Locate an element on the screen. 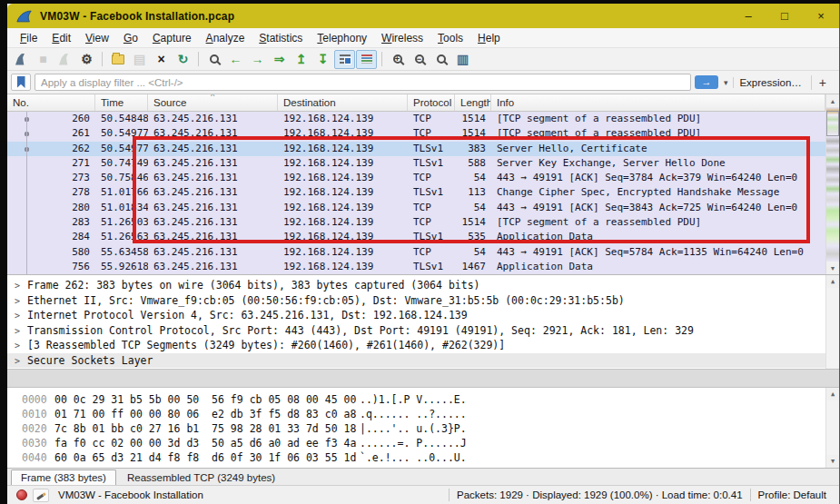 The image size is (840, 504). bytes-scroll-down-icon: ▼ is located at coordinates (833, 461).